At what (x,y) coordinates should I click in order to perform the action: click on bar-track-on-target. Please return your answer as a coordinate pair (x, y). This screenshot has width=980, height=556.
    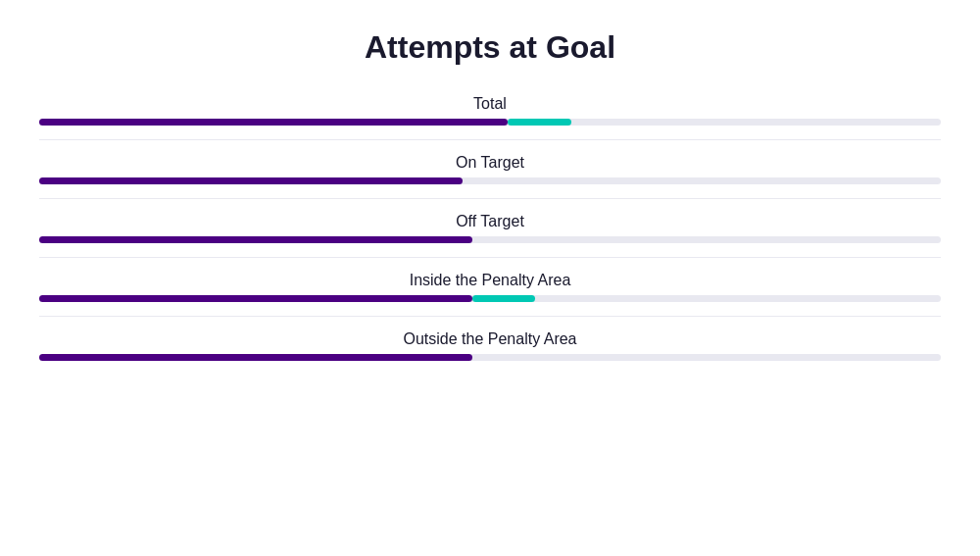
    Looking at the image, I should click on (490, 180).